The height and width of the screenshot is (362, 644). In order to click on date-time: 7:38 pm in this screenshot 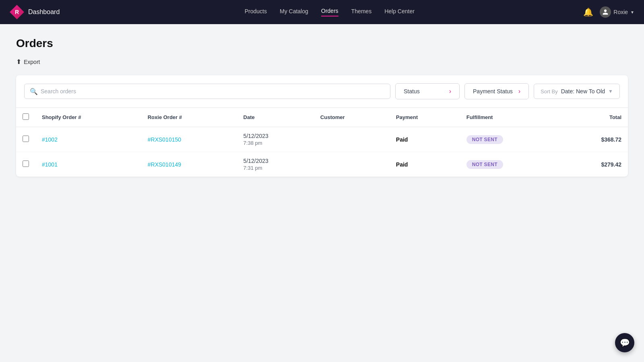, I will do `click(275, 143)`.